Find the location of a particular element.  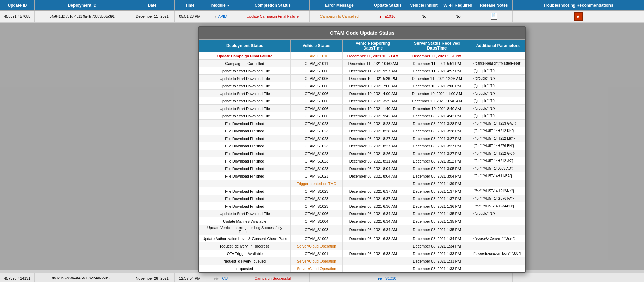

date-cell: December 11, 2021 is located at coordinates (152, 16).